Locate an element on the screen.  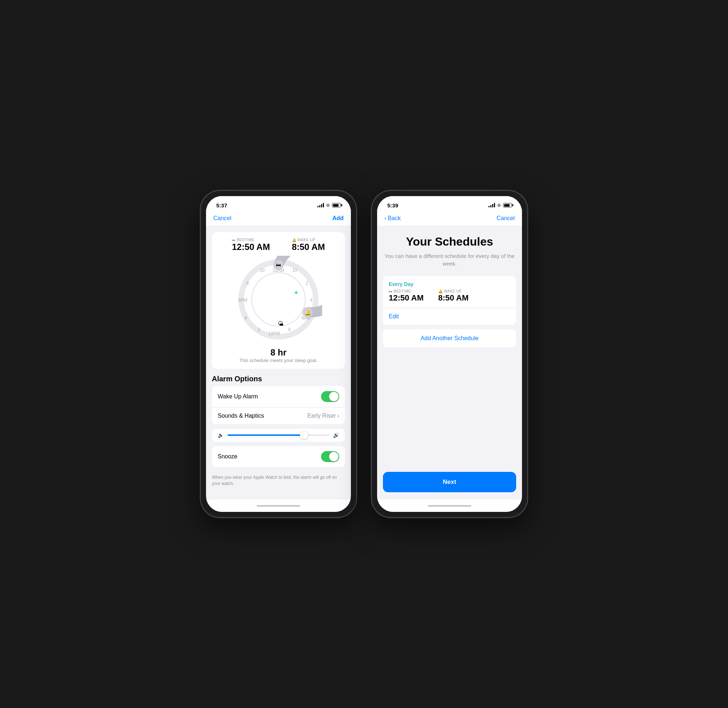
add-button: Add is located at coordinates (338, 218).